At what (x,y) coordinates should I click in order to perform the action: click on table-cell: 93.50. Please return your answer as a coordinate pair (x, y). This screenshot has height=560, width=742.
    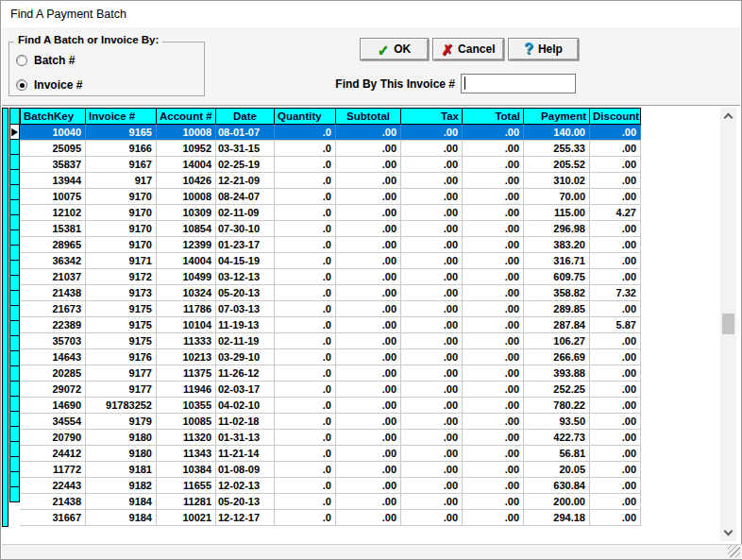
    Looking at the image, I should click on (557, 421).